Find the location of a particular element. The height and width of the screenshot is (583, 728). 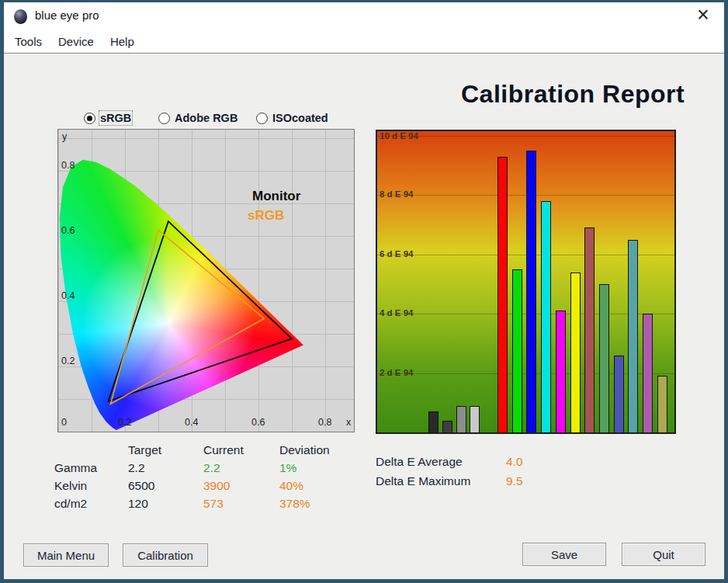

de-tick-8: 8 d E 94 is located at coordinates (396, 194).